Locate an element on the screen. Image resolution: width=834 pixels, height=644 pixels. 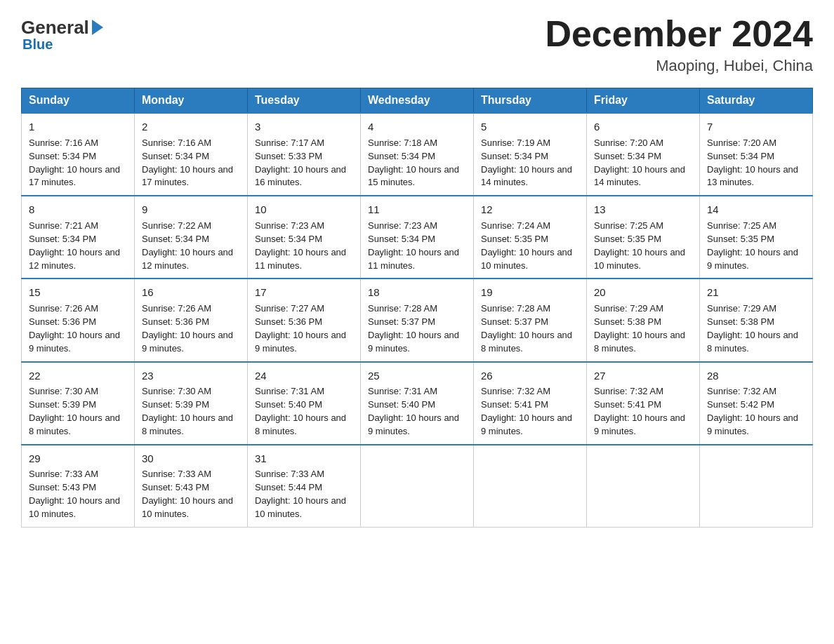
day-sunset: Sunset: 5:44 PM is located at coordinates (289, 487).